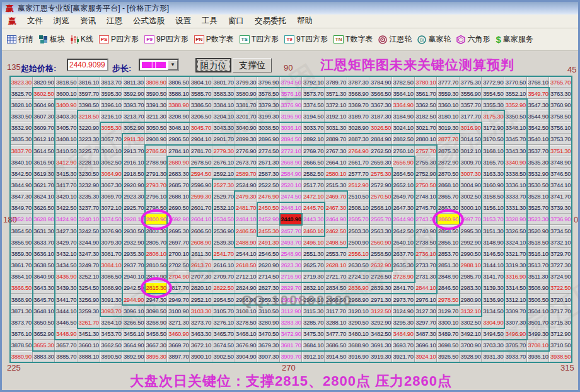  What do you see at coordinates (336, 128) in the screenshot?
I see `grid-cell: 3031.30` at bounding box center [336, 128].